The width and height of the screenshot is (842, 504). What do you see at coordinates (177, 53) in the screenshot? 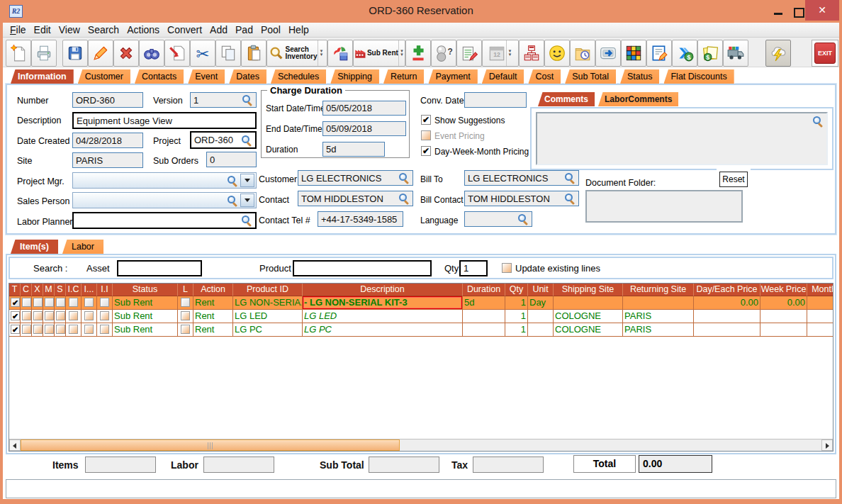
I see `transfer-button` at bounding box center [177, 53].